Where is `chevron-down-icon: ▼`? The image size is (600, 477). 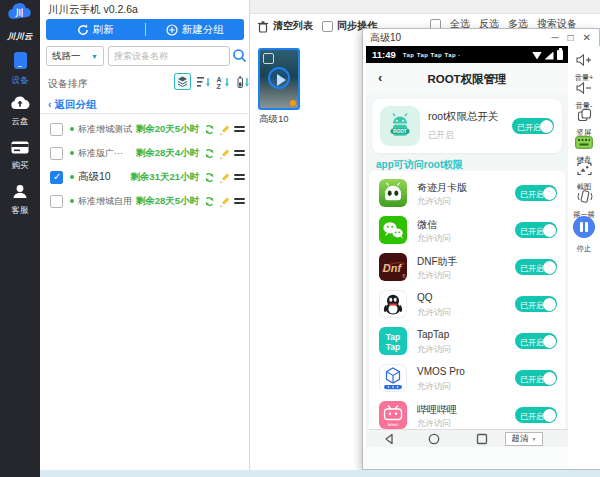 chevron-down-icon: ▼ is located at coordinates (534, 439).